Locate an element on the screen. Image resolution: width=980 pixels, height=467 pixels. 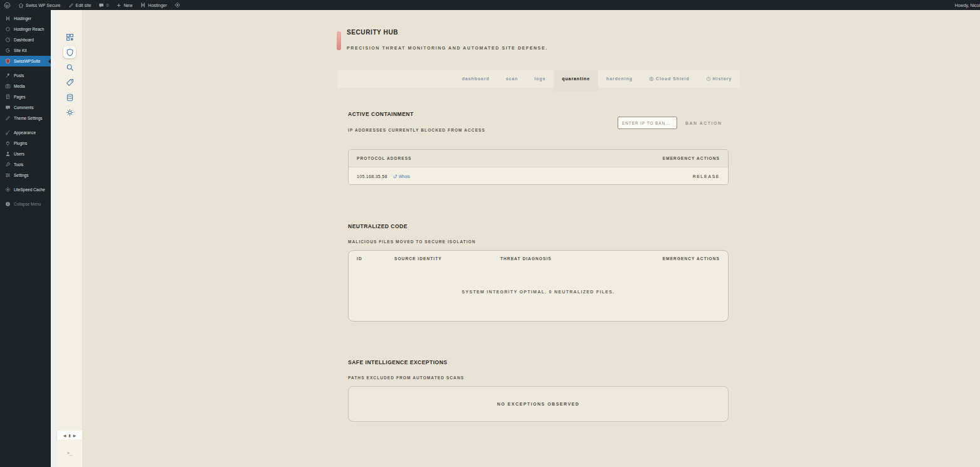
sidebar-item-label: LiteSpeed Cache is located at coordinates (29, 189).